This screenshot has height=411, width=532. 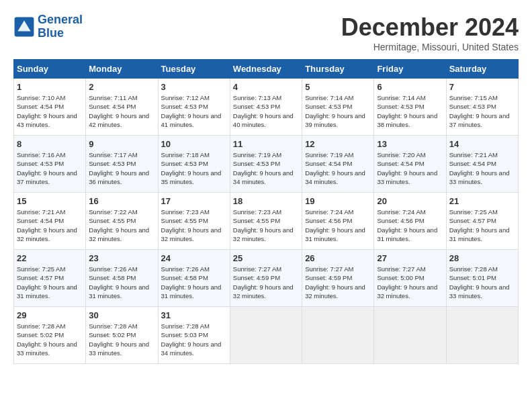 What do you see at coordinates (482, 282) in the screenshot?
I see `day-info: Sunrise: 7:28 AMSunset: 5:01 PMDaylight:…` at bounding box center [482, 282].